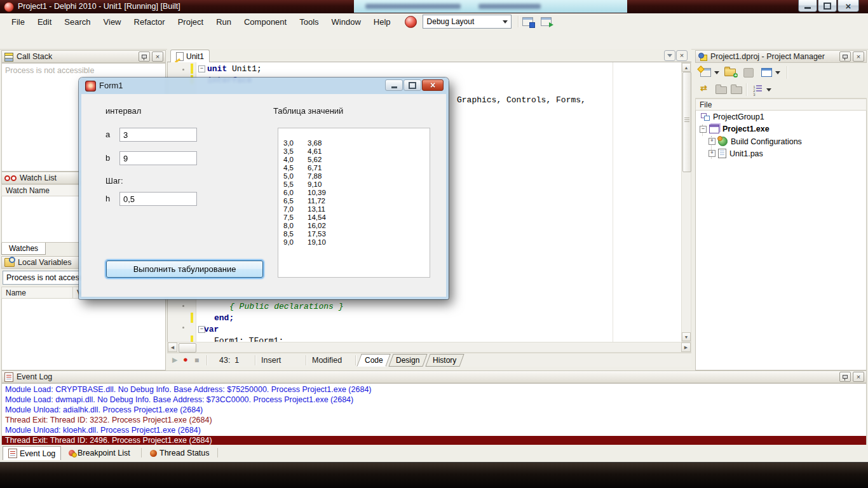 This screenshot has width=868, height=488. I want to click on log-entry: Thread Exit: Thread ID: 3232. Process Pr…, so click(434, 421).